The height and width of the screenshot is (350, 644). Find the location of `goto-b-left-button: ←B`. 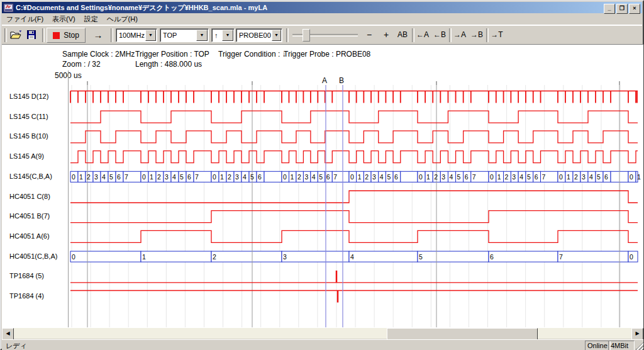

goto-b-left-button: ←B is located at coordinates (440, 35).